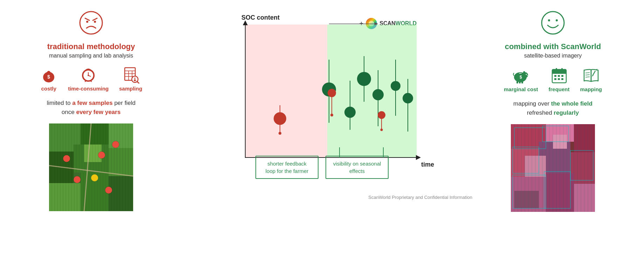 The height and width of the screenshot is (275, 644). What do you see at coordinates (553, 56) in the screenshot?
I see `combined-sub: satellite-based imagery` at bounding box center [553, 56].